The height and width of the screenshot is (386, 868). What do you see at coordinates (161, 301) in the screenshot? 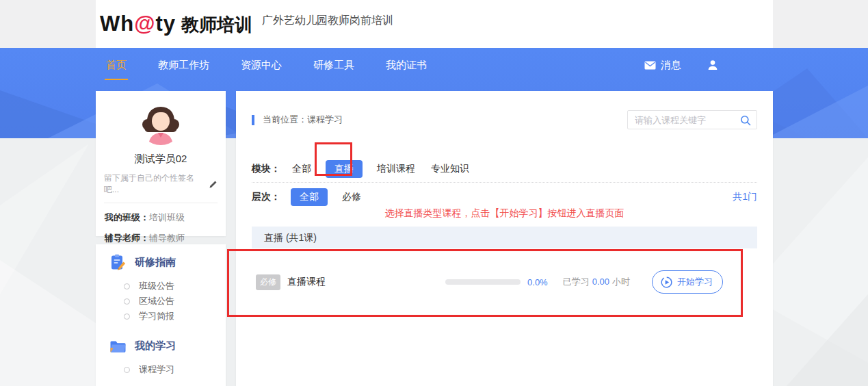
I see `guide-list: 班级公告 区域公告 学习简报` at bounding box center [161, 301].